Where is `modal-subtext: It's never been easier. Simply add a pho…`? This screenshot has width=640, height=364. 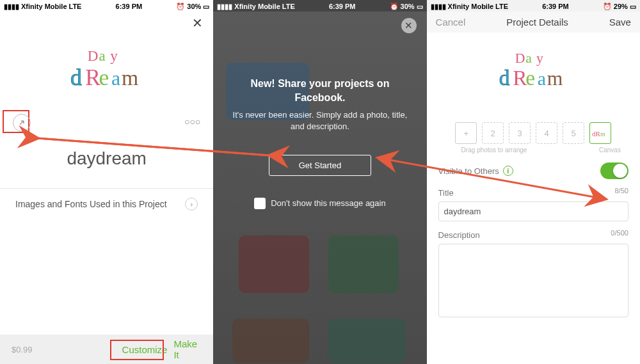
modal-subtext: It's never been easier. Simply add a pho… is located at coordinates (320, 121).